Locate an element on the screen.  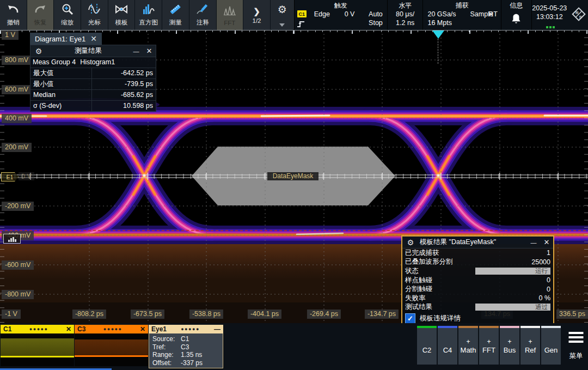
add-fft-button: +FFT is located at coordinates (489, 345).